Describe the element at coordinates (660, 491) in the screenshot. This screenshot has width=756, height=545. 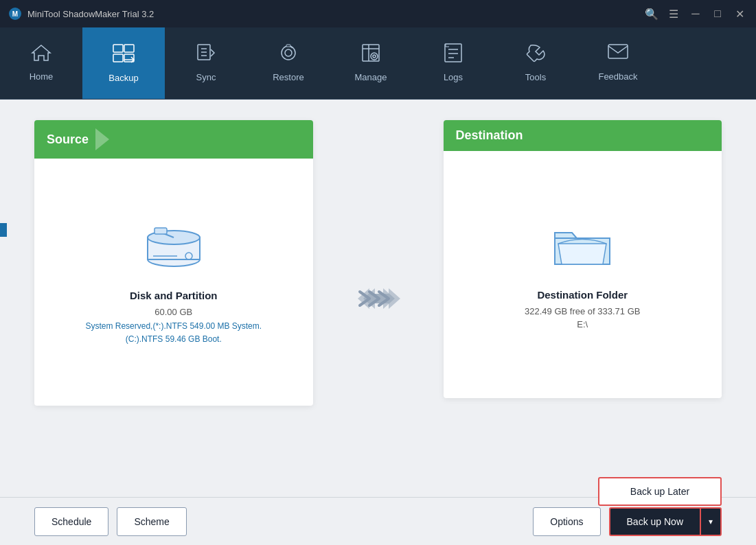
I see `backup-later-item: Back up Later` at that location.